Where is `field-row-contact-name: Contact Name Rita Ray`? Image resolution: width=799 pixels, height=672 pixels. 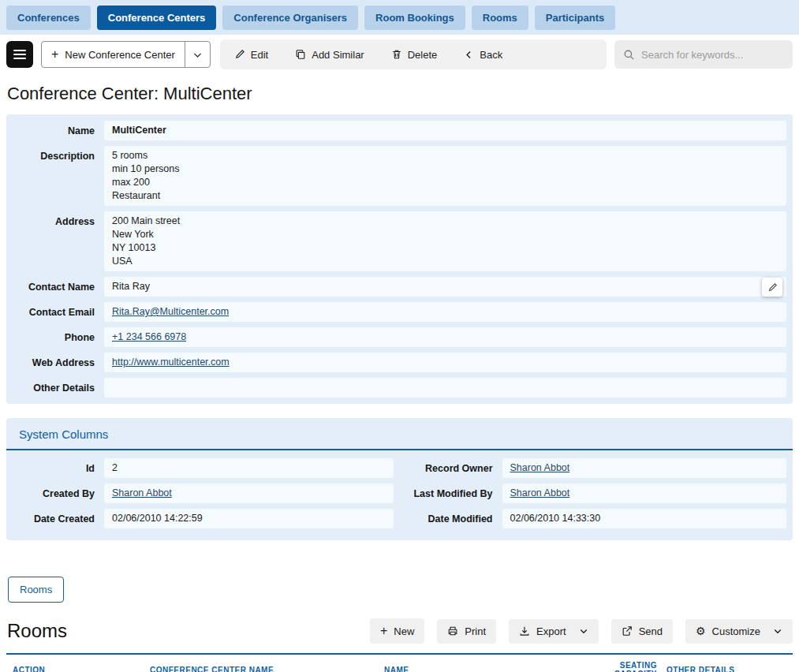 field-row-contact-name: Contact Name Rita Ray is located at coordinates (396, 287).